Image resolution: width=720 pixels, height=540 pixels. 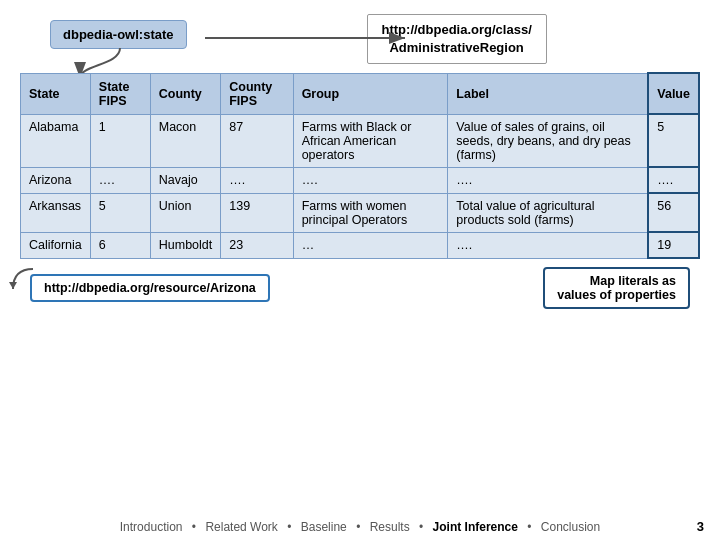 I want to click on cell-state-fips: 5, so click(x=120, y=212).